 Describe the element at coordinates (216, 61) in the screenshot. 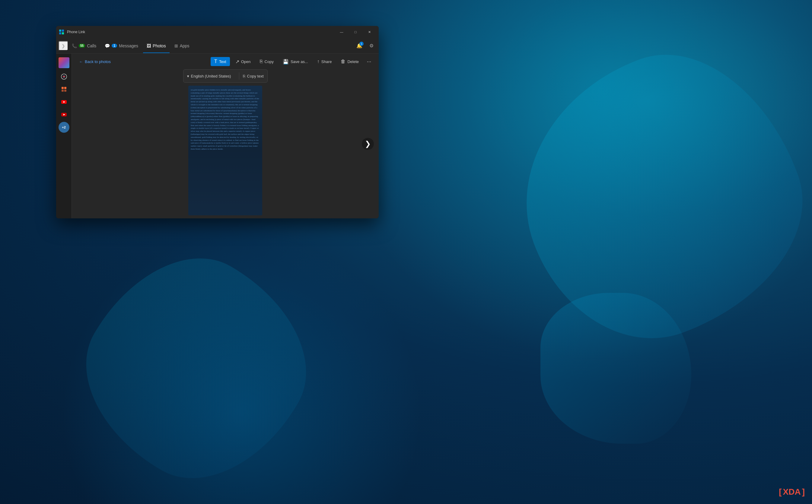

I see `text-icon: T` at that location.